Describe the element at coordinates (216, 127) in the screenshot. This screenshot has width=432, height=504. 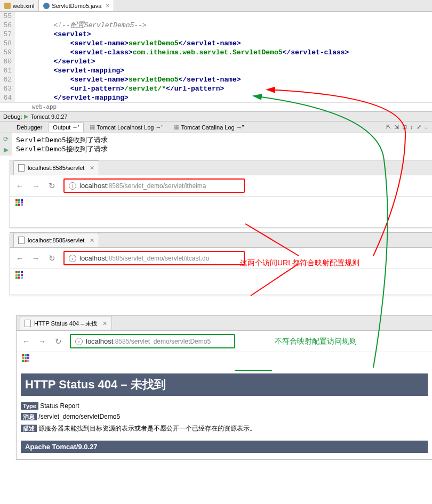
I see `tool-tabs: Debugger Output →' ▦ Tomcat Localhost Lo…` at that location.